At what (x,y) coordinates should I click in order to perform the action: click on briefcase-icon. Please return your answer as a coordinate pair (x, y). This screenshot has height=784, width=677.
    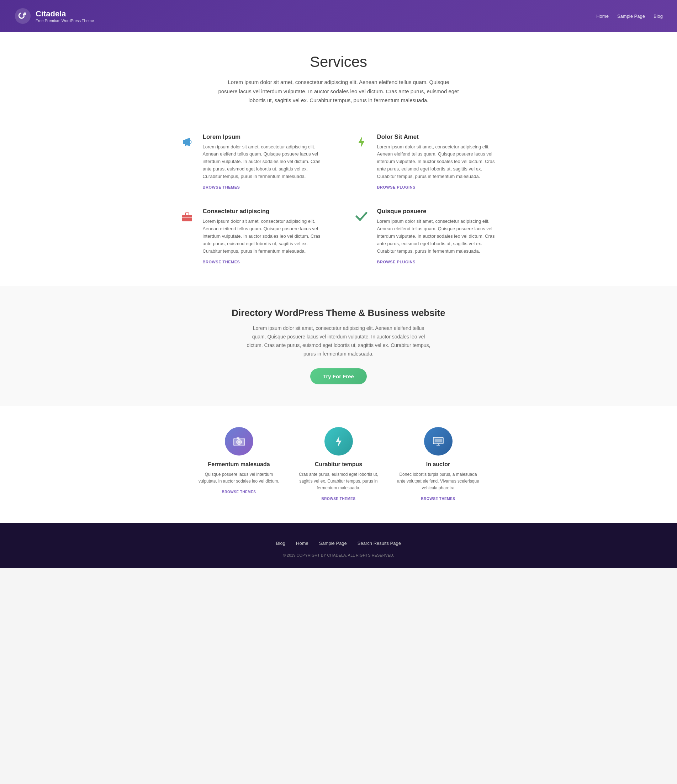
    Looking at the image, I should click on (187, 216).